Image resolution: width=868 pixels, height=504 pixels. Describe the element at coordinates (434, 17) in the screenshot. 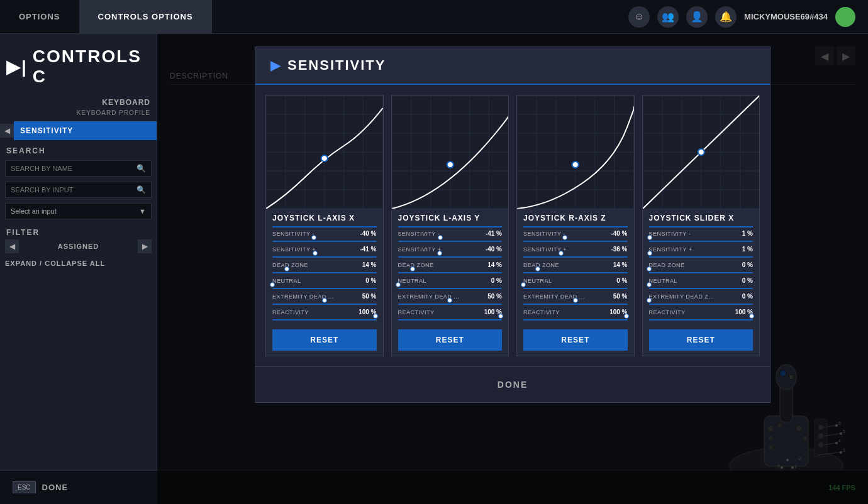

I see `top-bar: OPTIONS CONTROLS OPTIONS ☺ 👥 👤 🔔 MICKYMO…` at that location.